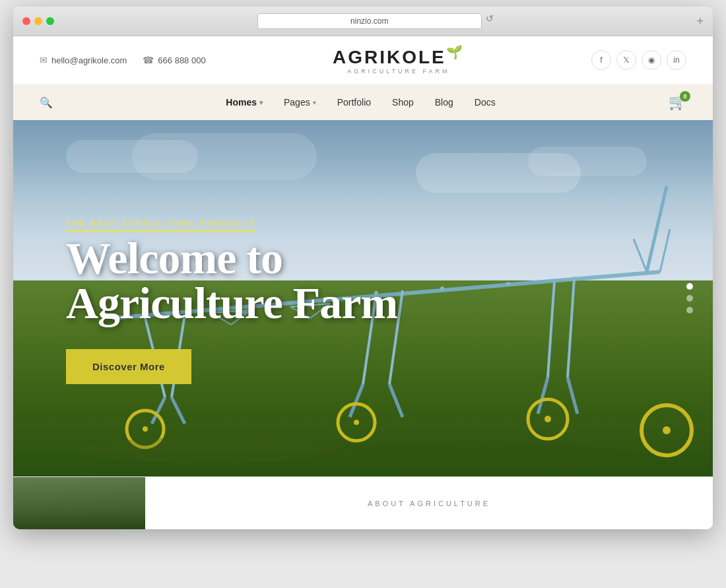 This screenshot has width=726, height=588. I want to click on eyebrow-underline, so click(161, 231).